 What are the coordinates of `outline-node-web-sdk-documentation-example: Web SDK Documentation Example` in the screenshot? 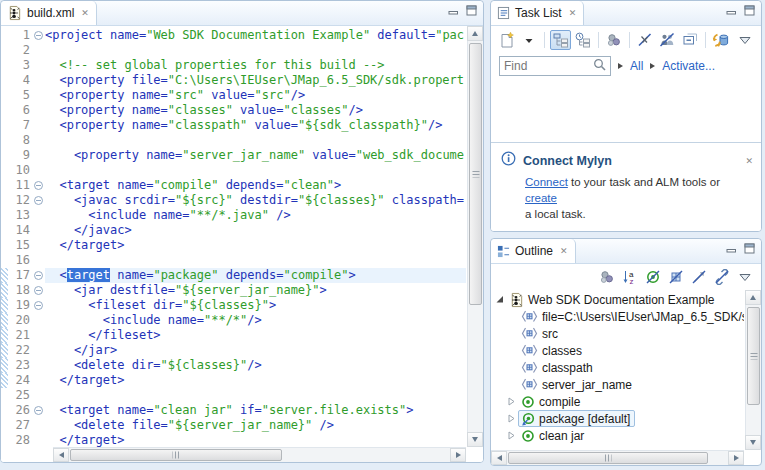 It's located at (618, 300).